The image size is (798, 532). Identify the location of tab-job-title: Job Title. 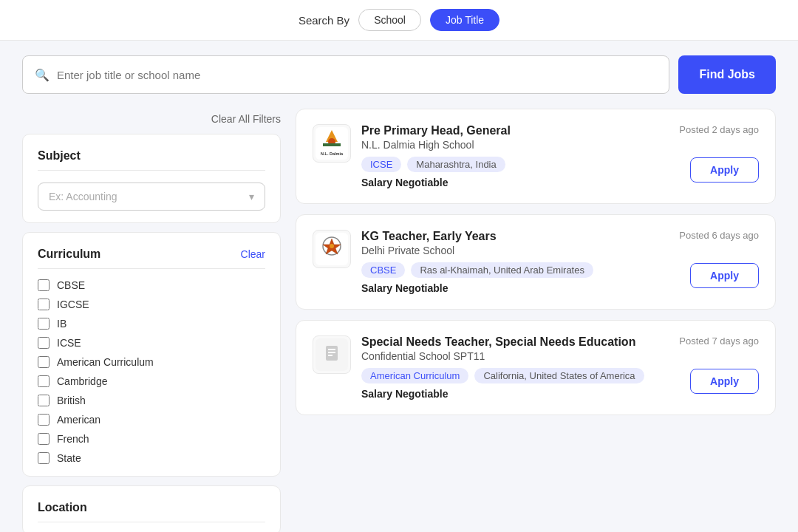
(465, 20).